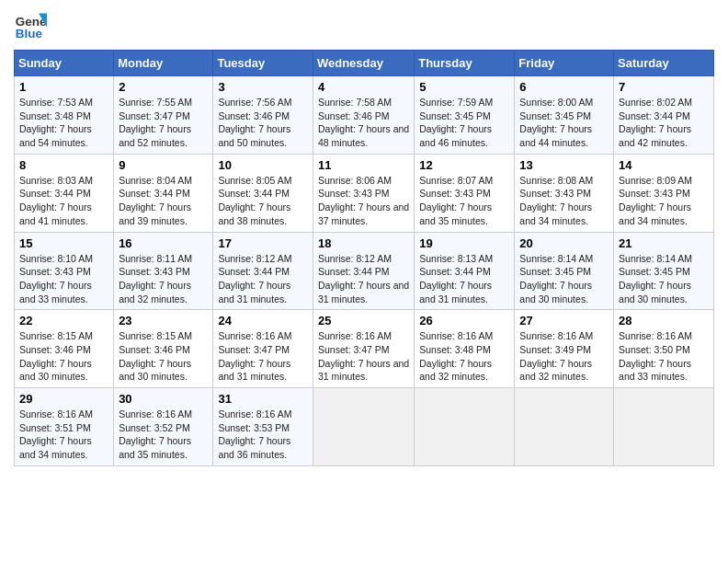 This screenshot has width=728, height=563. I want to click on day-info: Sunrise: 8:09 AMSunset: 3:43 PMDaylight:…, so click(664, 201).